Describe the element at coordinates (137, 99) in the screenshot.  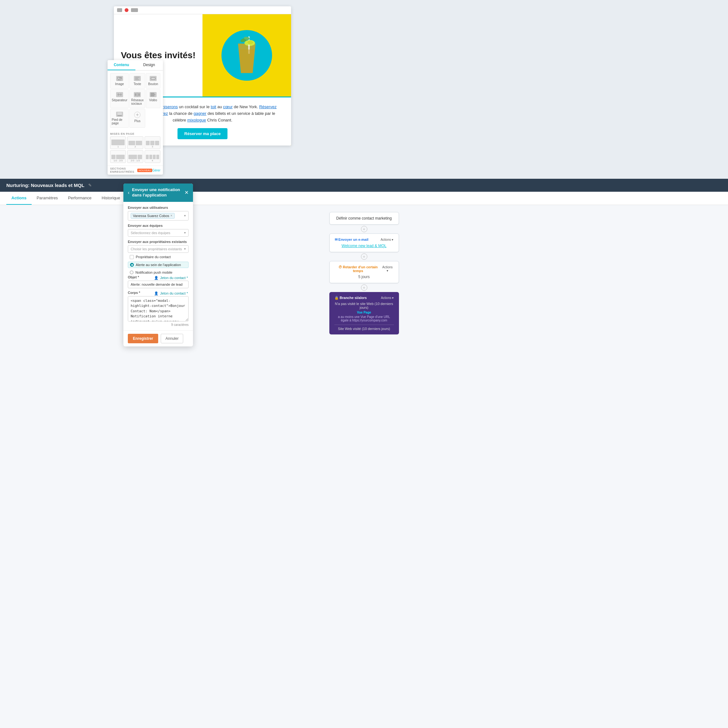
I see `content-item-social: Réseaux sociaux` at that location.